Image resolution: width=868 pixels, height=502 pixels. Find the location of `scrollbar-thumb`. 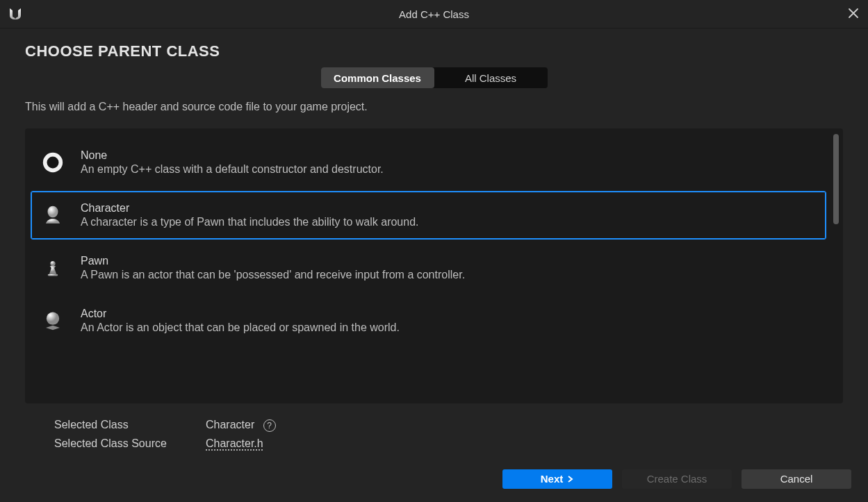

scrollbar-thumb is located at coordinates (836, 179).